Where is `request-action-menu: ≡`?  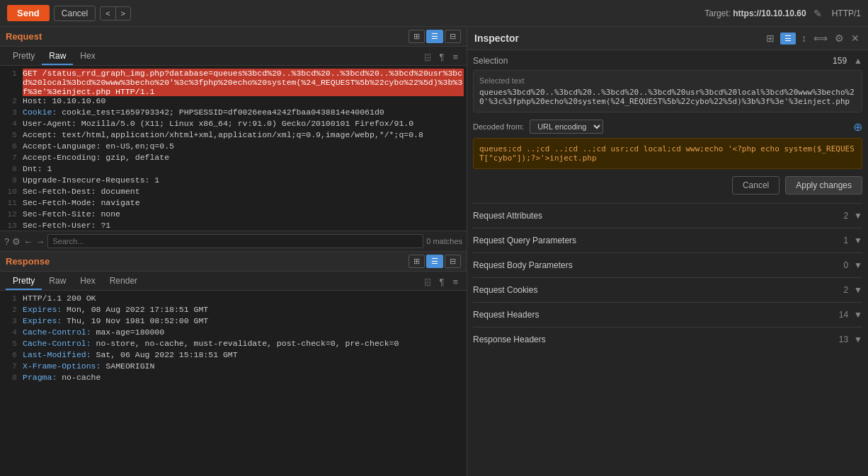
request-action-menu: ≡ is located at coordinates (455, 57).